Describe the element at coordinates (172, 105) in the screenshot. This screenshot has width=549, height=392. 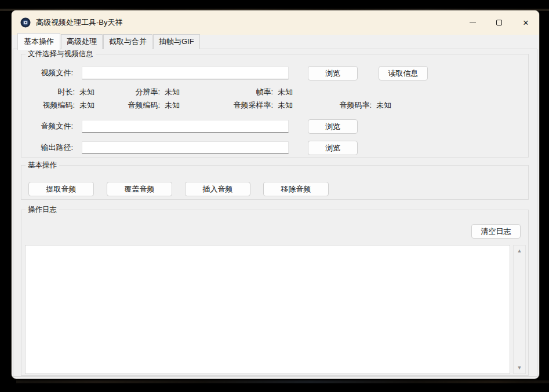
I see `audio-codec-value: 未知` at that location.